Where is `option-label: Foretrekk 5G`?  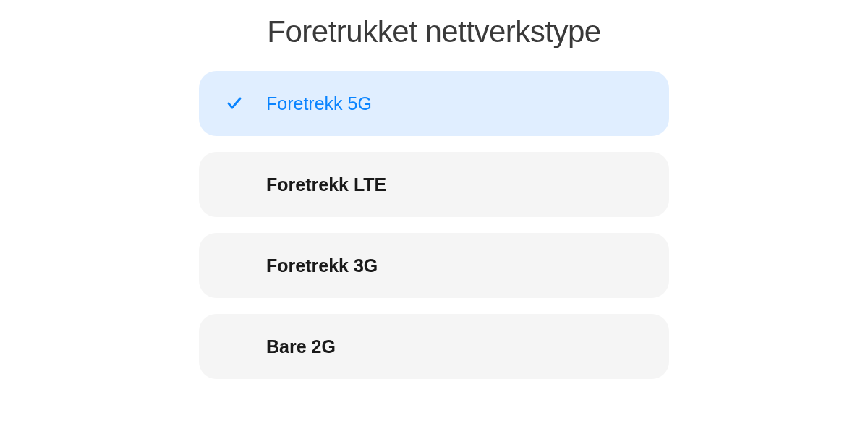
option-label: Foretrekk 5G is located at coordinates (319, 104).